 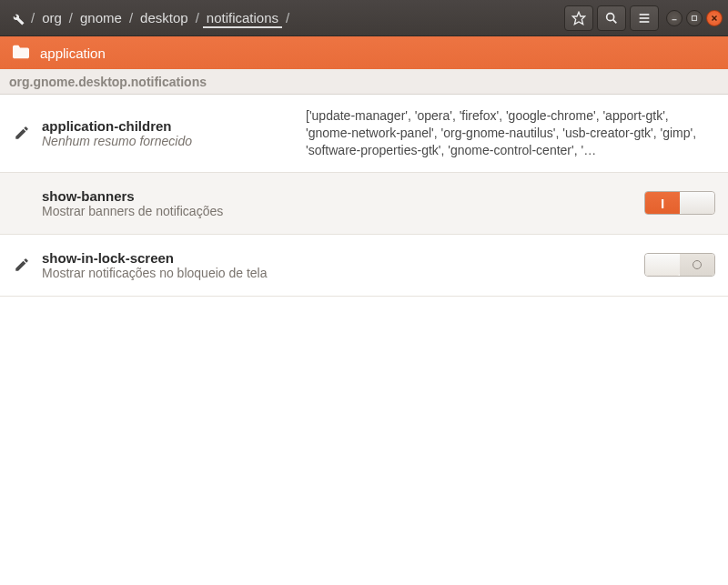 I want to click on setting-summary: Mostrar notificações no bloqueio de tela, so click(x=169, y=273).